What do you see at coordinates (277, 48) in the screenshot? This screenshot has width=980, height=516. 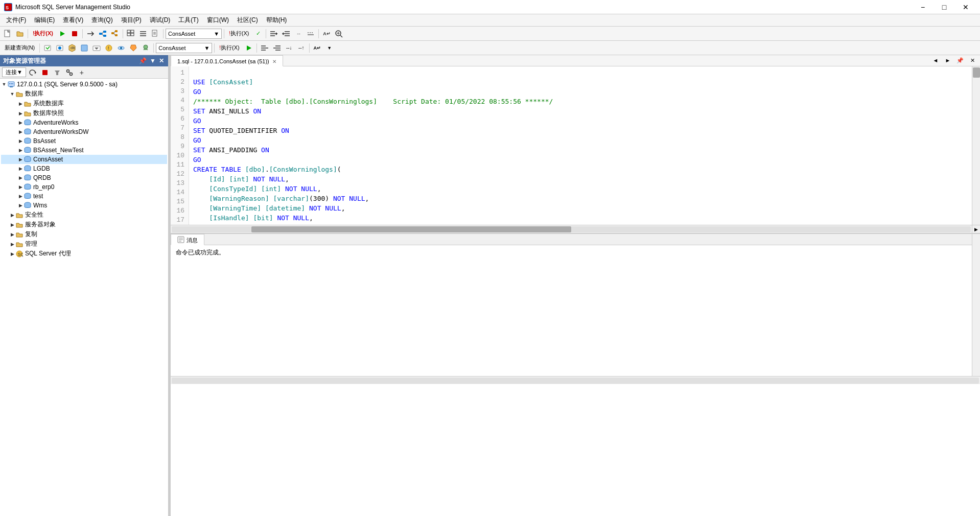 I see `tb2-outdent-btn` at bounding box center [277, 48].